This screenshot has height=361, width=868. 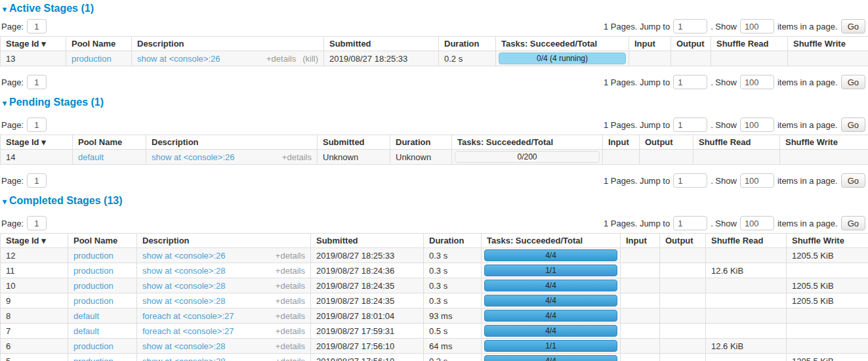 I want to click on shuffle-write-cell, so click(x=827, y=316).